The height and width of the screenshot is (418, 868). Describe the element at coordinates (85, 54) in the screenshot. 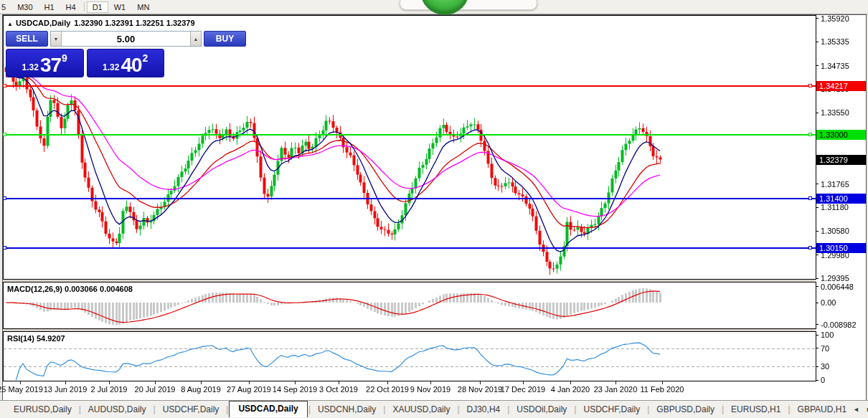

I see `one-click-trading-panel: SELL ▼ ▲ BUY 1.32379 1.32402` at that location.